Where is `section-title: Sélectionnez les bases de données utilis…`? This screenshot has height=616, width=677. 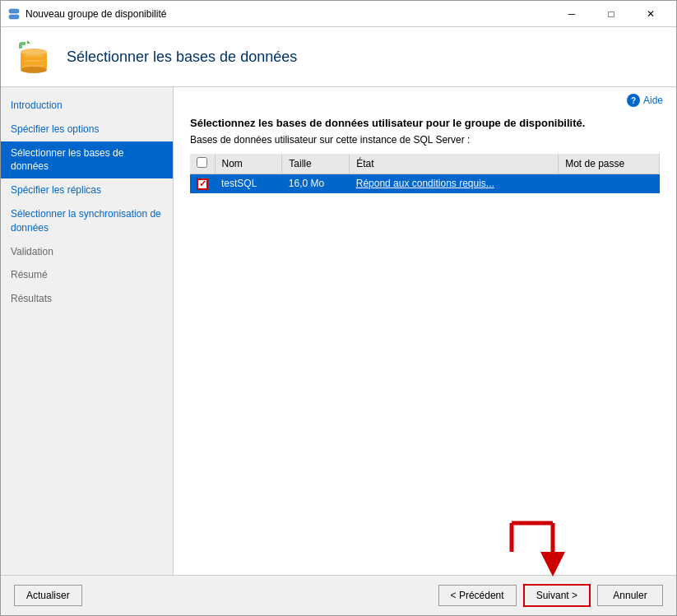
section-title: Sélectionnez les bases de données utilis… is located at coordinates (424, 123).